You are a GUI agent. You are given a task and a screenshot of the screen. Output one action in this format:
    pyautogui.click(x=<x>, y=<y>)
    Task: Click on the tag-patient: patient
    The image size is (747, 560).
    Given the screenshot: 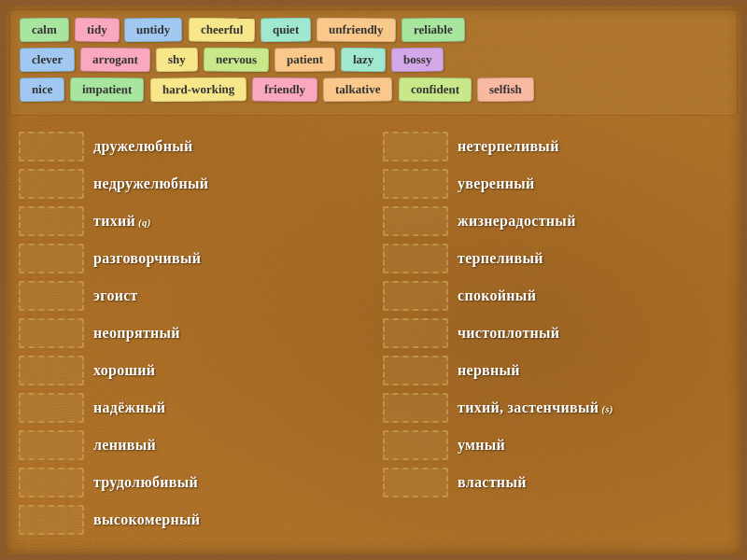 What is the action you would take?
    pyautogui.click(x=304, y=60)
    